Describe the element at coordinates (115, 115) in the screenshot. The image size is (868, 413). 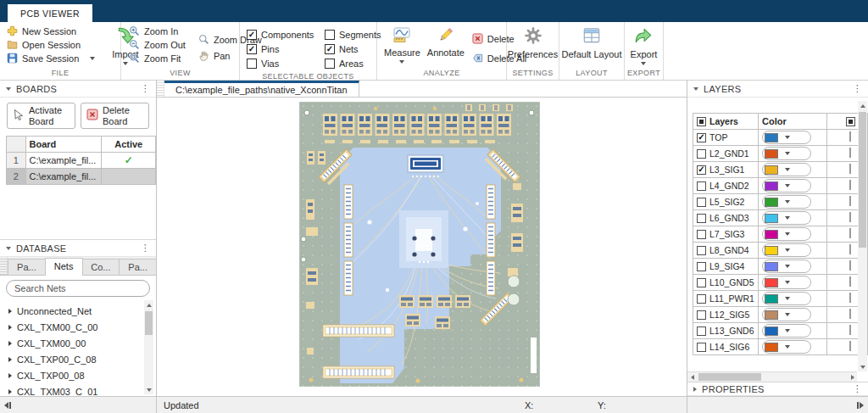
I see `delete-board-button: Delete Board` at that location.